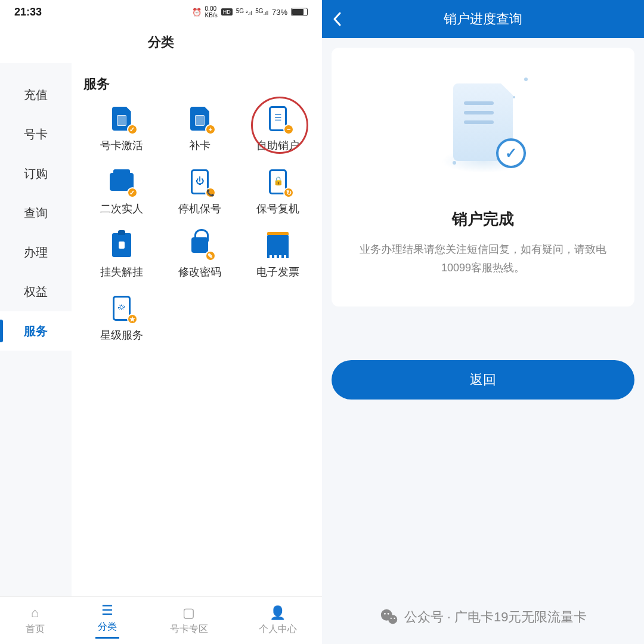  I want to click on status-bar: 21:33 ⏰ 0.00KB/s HD 5G ₂.ıl 5G.ıll 73%, so click(161, 12).